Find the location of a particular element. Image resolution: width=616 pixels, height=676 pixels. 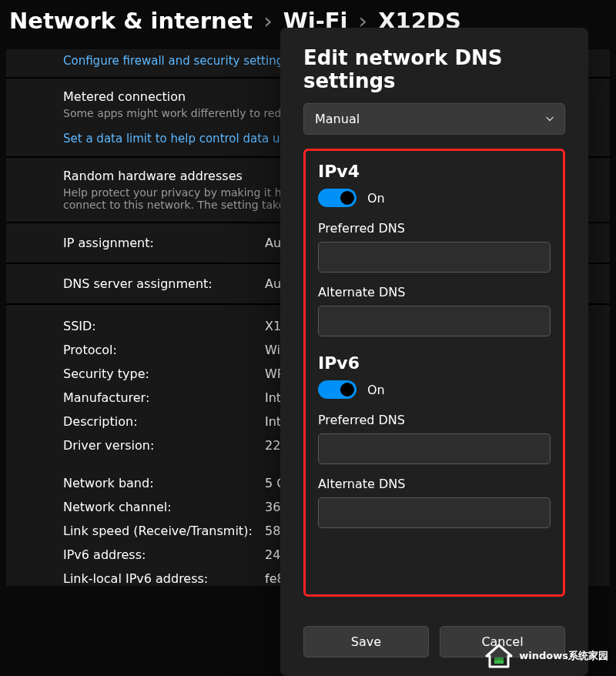

save-button: Save is located at coordinates (367, 642).